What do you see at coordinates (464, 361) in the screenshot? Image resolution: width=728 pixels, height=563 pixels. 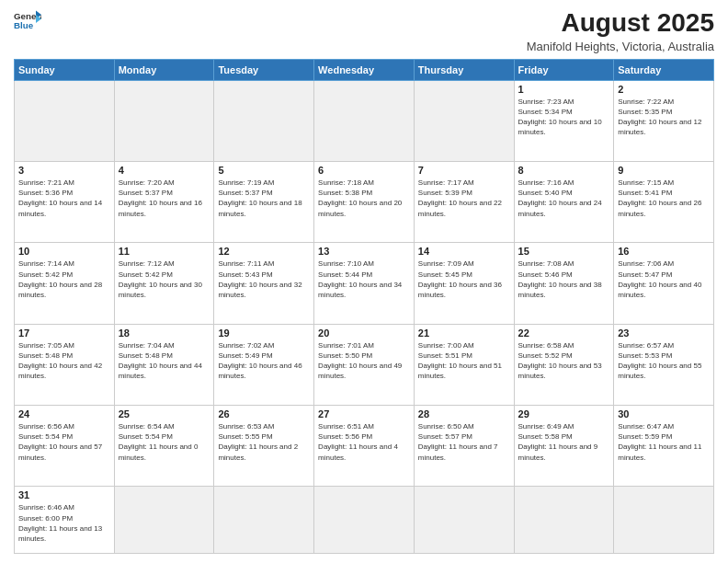 I see `day-info: Sunrise: 7:00 AM Sunset: 5:51 PM Dayligh…` at bounding box center [464, 361].